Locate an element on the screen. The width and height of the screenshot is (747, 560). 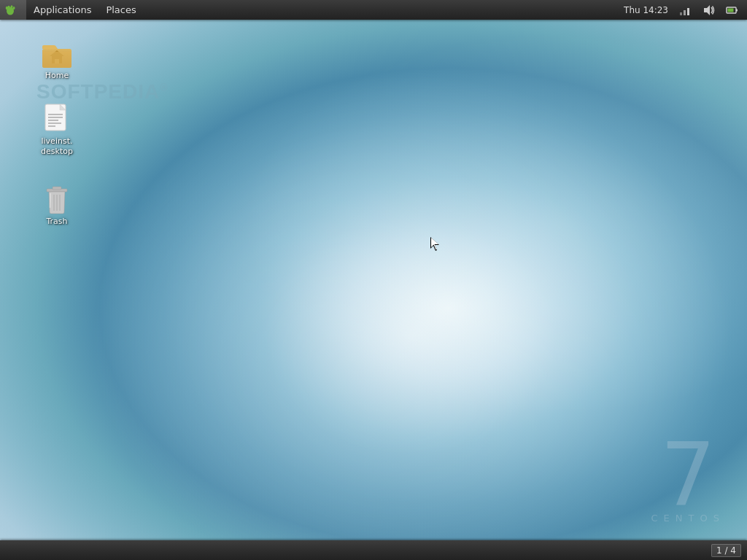
taskbar: 1 / 4 is located at coordinates (374, 550).